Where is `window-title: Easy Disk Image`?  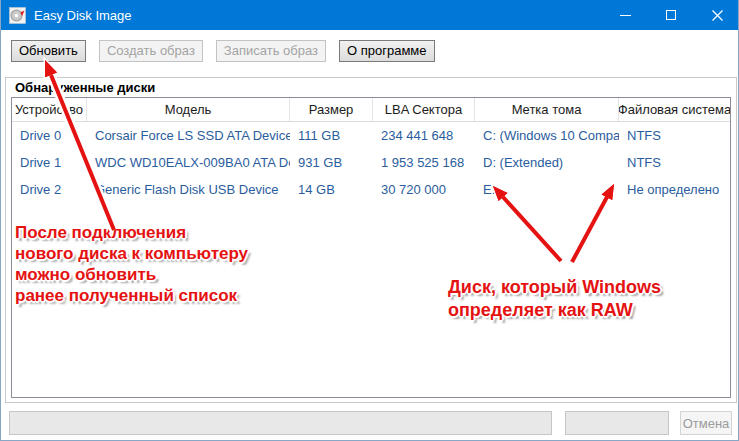
window-title: Easy Disk Image is located at coordinates (83, 16).